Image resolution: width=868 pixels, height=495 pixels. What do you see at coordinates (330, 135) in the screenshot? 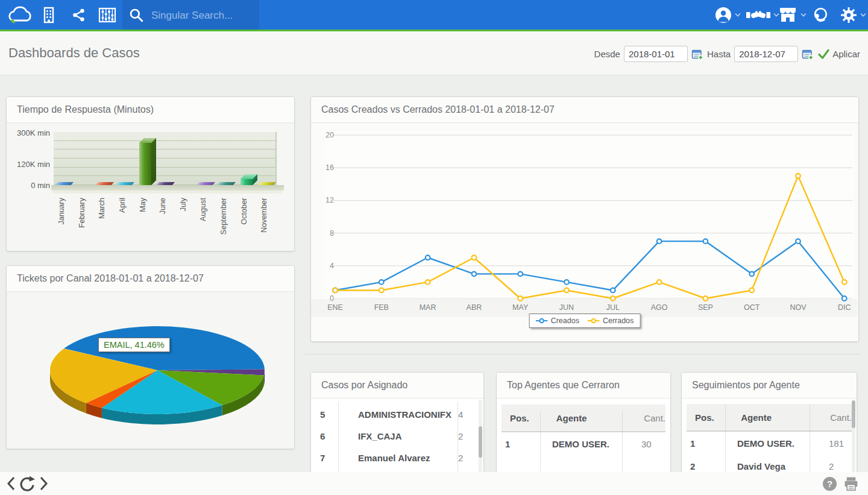
I see `y-tick-label: 20` at bounding box center [330, 135].